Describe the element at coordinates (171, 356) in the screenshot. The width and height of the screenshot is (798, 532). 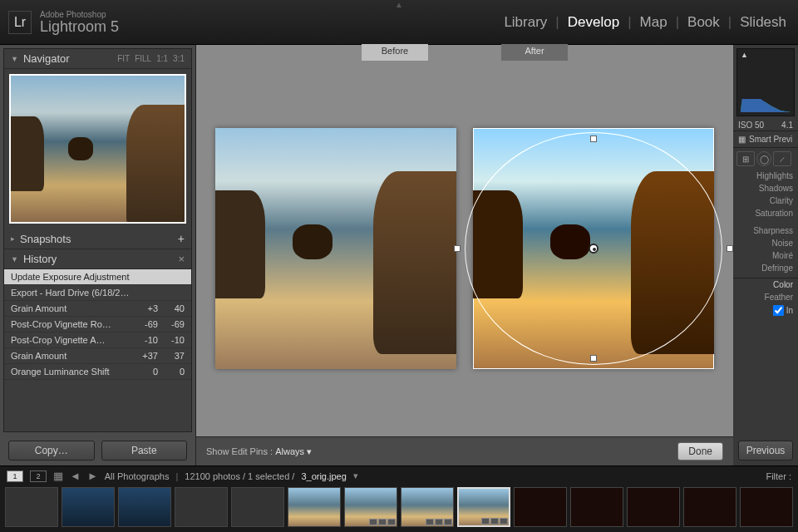
I see `history-value: 37` at that location.